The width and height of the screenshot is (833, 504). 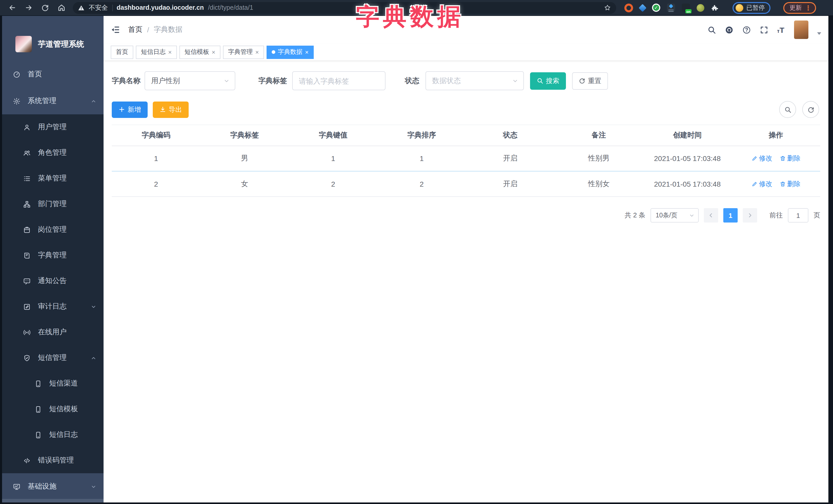 What do you see at coordinates (27, 256) in the screenshot?
I see `book-icon` at bounding box center [27, 256].